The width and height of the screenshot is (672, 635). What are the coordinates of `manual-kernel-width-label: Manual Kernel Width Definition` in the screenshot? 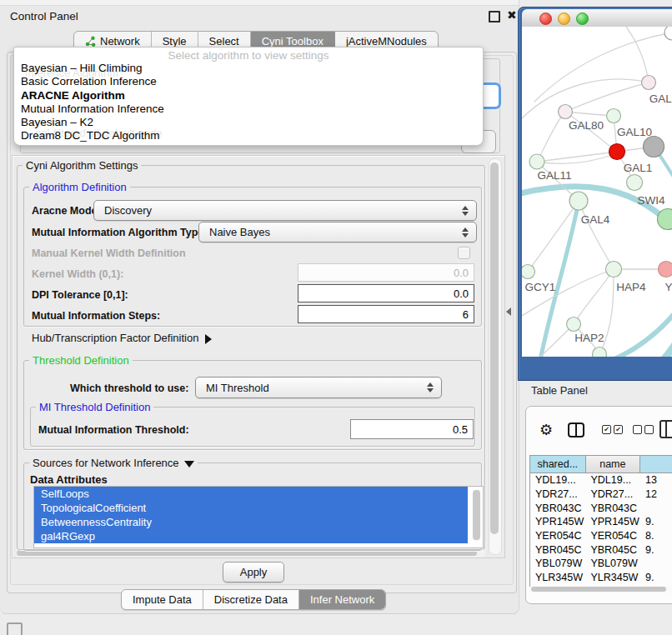 It's located at (108, 253).